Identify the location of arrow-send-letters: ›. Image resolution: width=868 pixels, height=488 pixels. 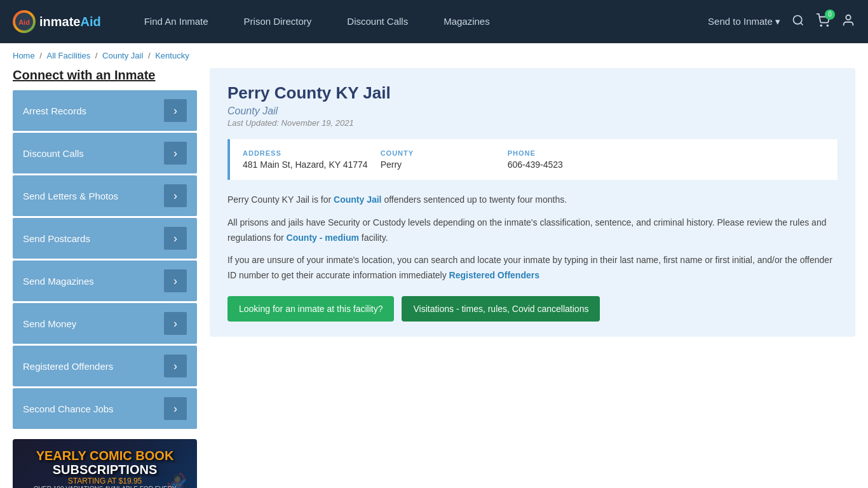
(175, 196).